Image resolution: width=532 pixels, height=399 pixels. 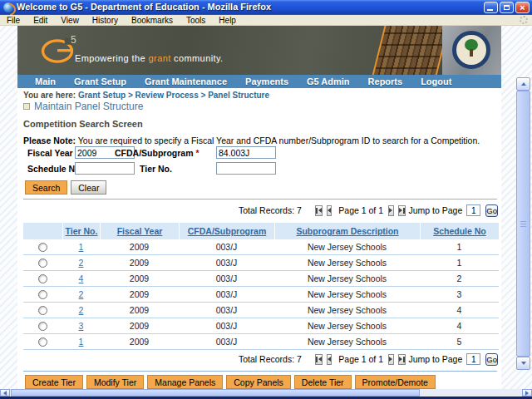 I want to click on breadcrumb-path: Grant Setup > Review Process > Panel Str…, so click(x=174, y=95).